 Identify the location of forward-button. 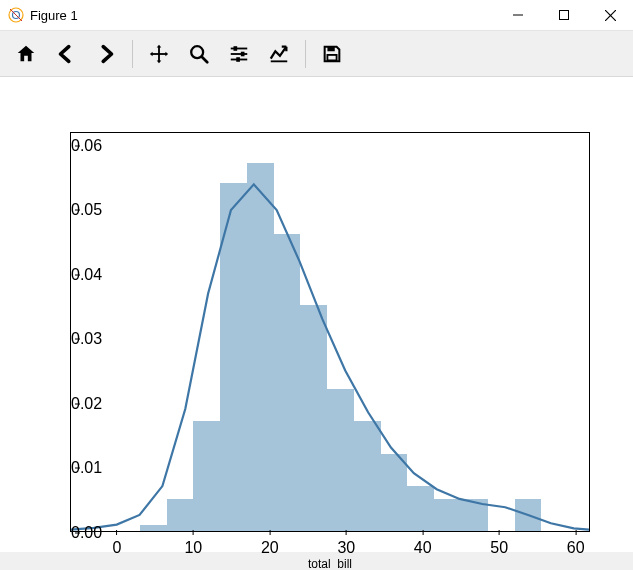
(106, 54).